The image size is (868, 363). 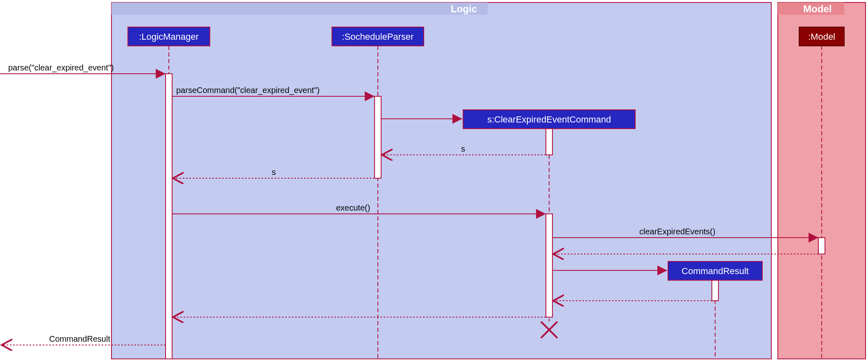 What do you see at coordinates (61, 68) in the screenshot?
I see `msg-parse-in-label: parse("clear_expired_event")` at bounding box center [61, 68].